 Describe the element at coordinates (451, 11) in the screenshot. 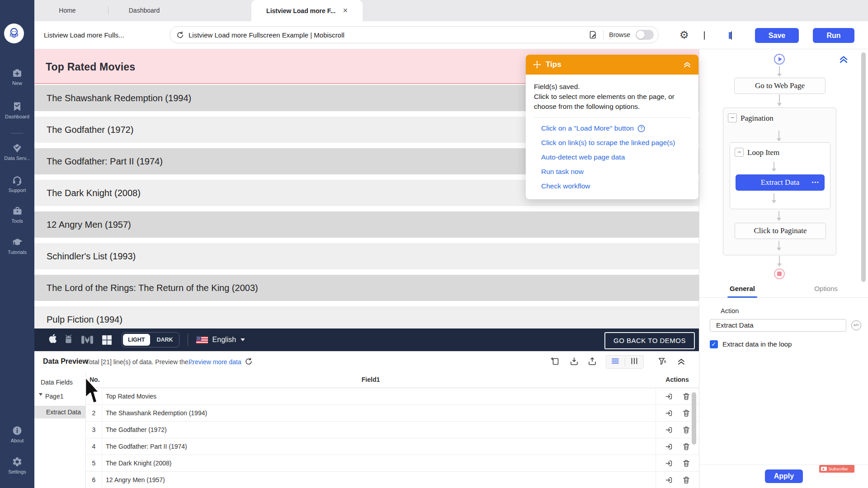

I see `tab-bar: Home Dashboard Listview Load more F... ×` at that location.